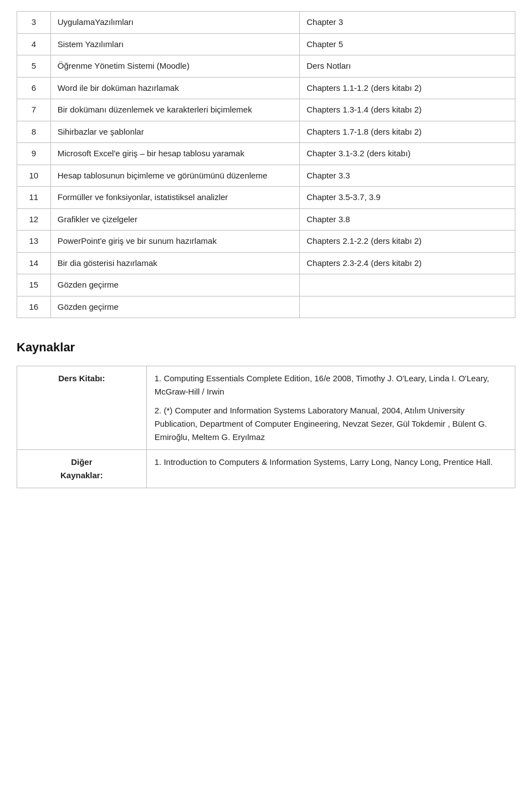 The width and height of the screenshot is (532, 793). I want to click on table-row: 3UygulamaYazılımlarıChapter 3, so click(266, 23).